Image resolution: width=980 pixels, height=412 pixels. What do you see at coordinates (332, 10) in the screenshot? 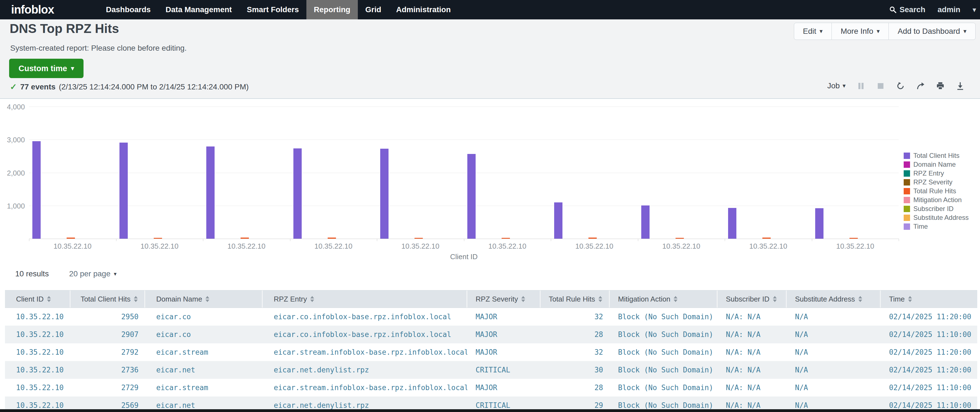
I see `nav-item-reporting: Reporting` at bounding box center [332, 10].